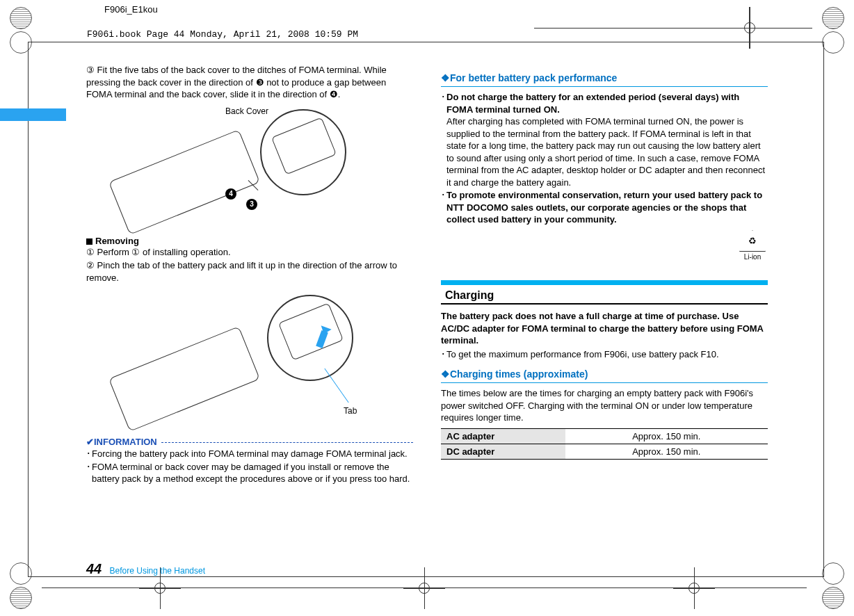 The height and width of the screenshot is (616, 854). What do you see at coordinates (533, 78) in the screenshot?
I see `section-better-performance-text: For better battery pack performance` at bounding box center [533, 78].